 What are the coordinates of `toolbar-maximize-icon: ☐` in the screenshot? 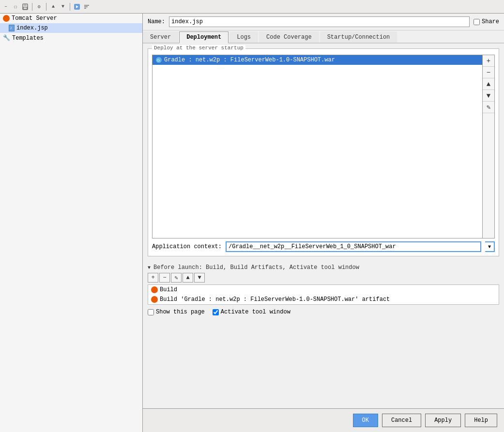 It's located at (15, 7).